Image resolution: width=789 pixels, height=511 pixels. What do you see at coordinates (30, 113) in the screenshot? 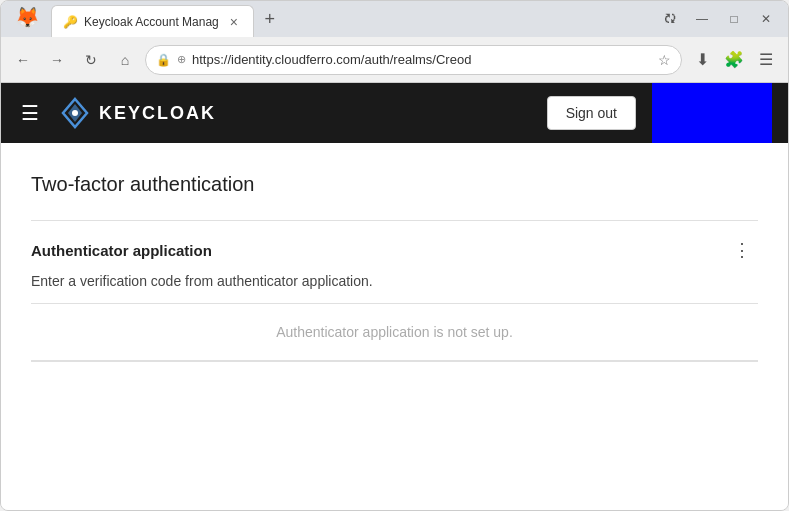
I see `hamburger-menu-icon: ☰` at bounding box center [30, 113].